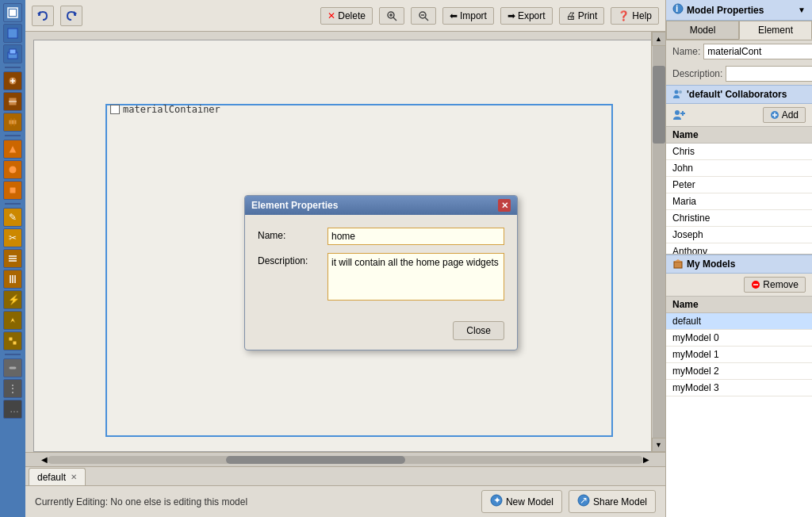 The image size is (812, 517). I want to click on dialog-name-input, so click(416, 236).